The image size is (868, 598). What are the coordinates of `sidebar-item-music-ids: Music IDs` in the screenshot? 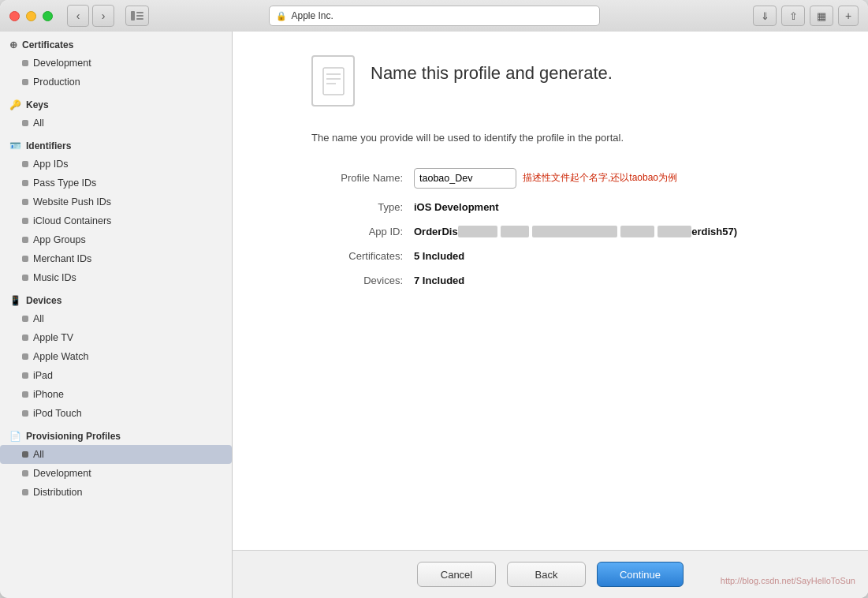 It's located at (116, 278).